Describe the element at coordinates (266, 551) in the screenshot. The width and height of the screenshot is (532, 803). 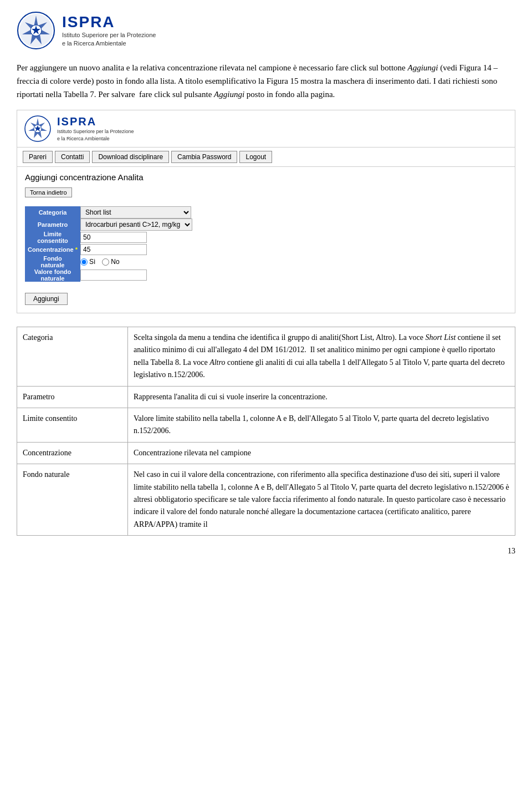
I see `page-number: 13` at that location.